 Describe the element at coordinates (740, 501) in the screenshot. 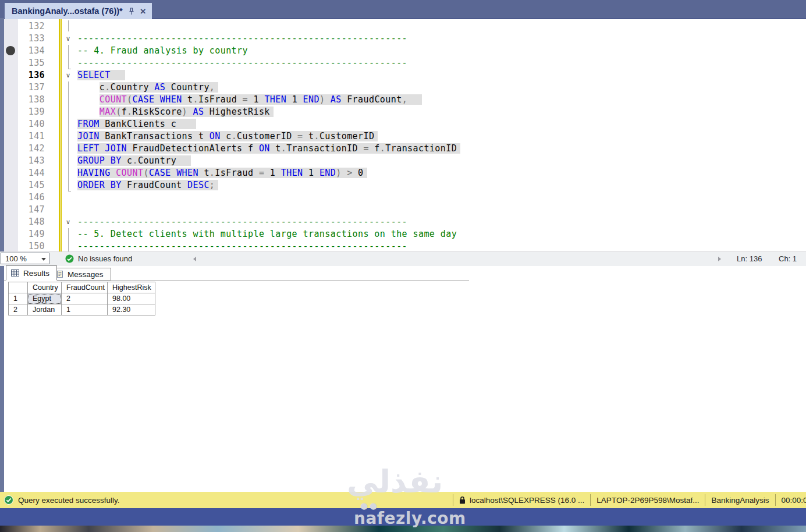

I see `database-name: BankingAnalysis` at that location.